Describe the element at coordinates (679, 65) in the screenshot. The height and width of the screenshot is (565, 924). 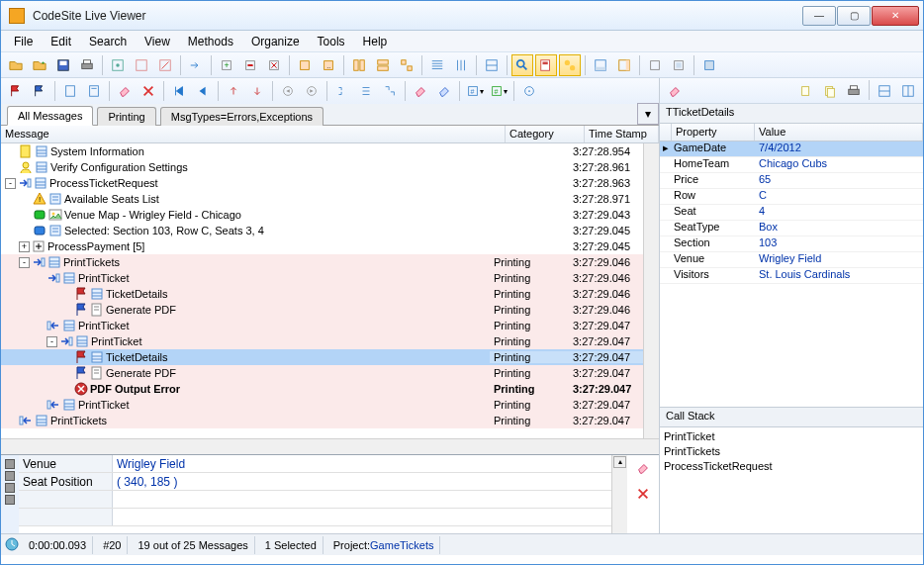
I see `tools2-icon` at that location.